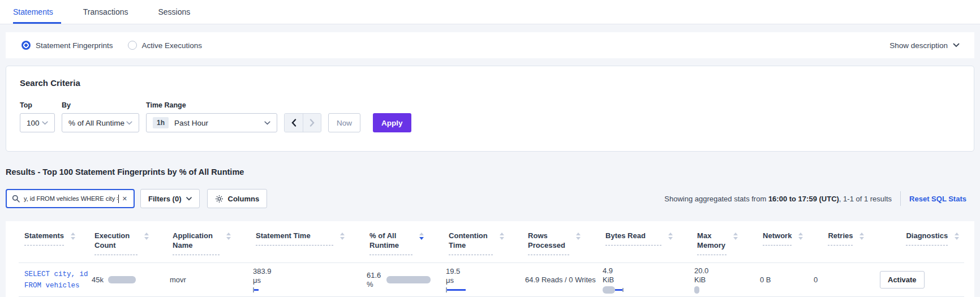  I want to click on max-memory-unit: KiB, so click(724, 280).